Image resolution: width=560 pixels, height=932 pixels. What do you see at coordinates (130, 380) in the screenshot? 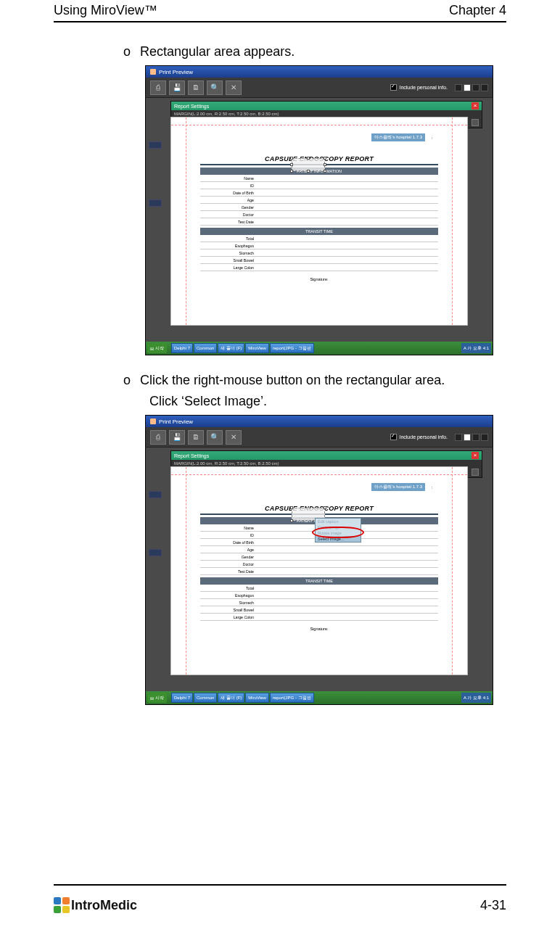
I see `bullet-marker: o` at bounding box center [130, 380].